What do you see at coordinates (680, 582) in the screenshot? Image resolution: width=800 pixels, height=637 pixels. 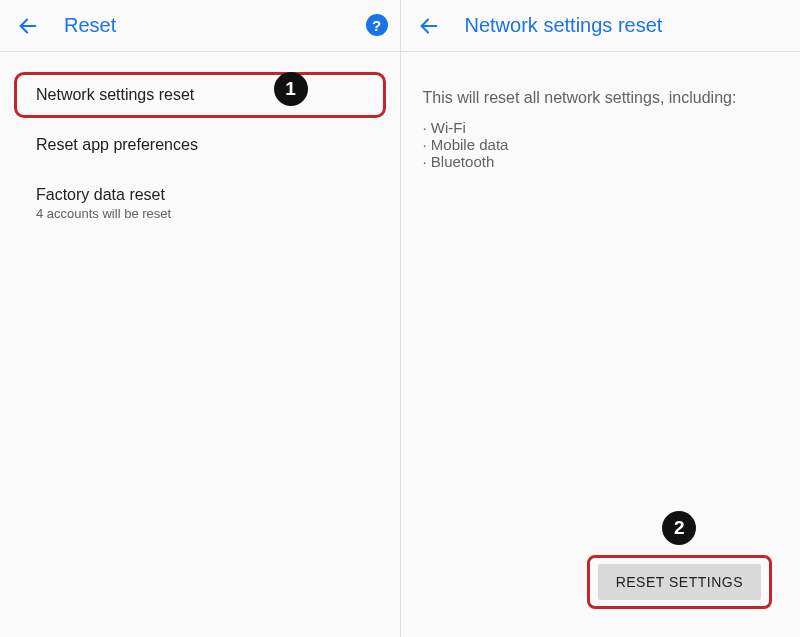 I see `reset-button-highlight: RESET SETTINGS` at bounding box center [680, 582].